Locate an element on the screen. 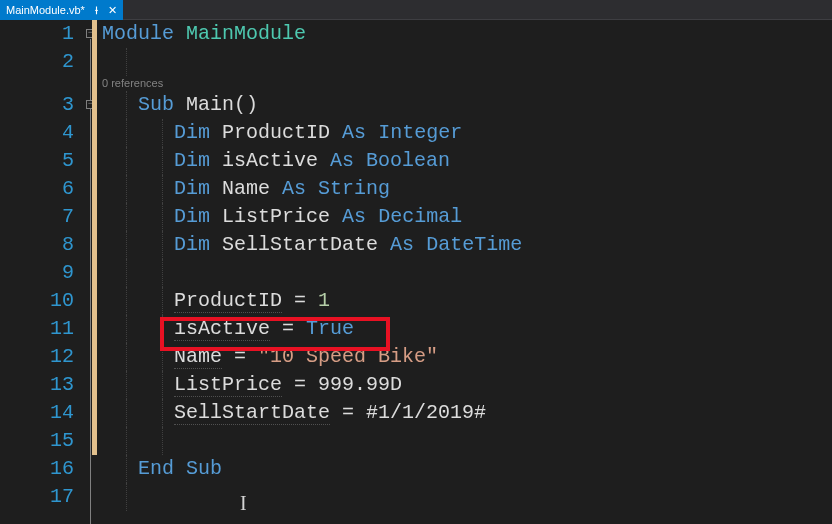  close-icon: ✕ is located at coordinates (112, 10).